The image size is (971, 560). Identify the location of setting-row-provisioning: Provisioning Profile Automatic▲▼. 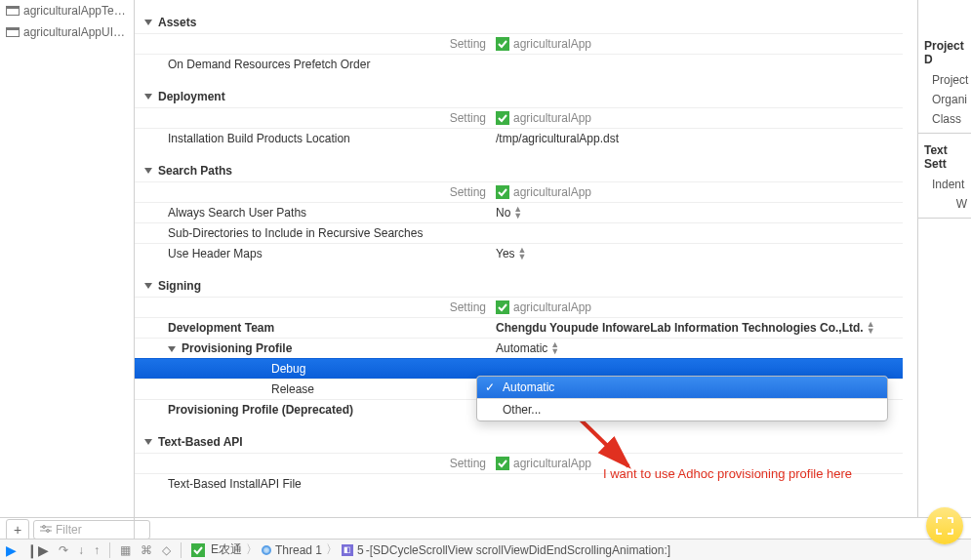
(519, 347).